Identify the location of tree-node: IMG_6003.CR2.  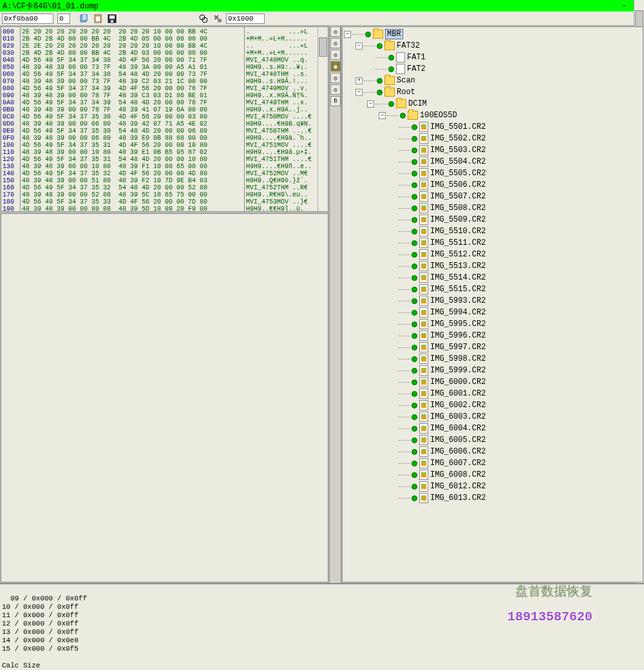
(493, 417).